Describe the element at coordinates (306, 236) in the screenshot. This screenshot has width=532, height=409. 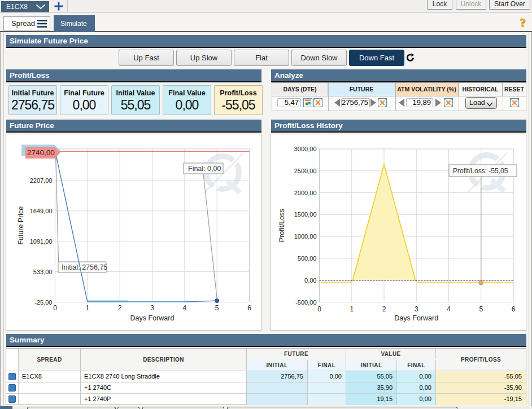
I see `svg-text: 1000,00` at that location.